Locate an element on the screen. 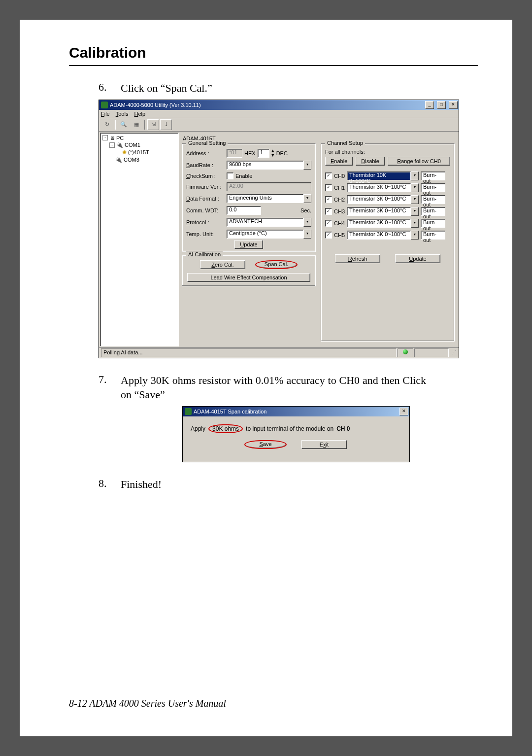 The width and height of the screenshot is (532, 756). firmware-label: Firmware Ver : is located at coordinates (205, 187).